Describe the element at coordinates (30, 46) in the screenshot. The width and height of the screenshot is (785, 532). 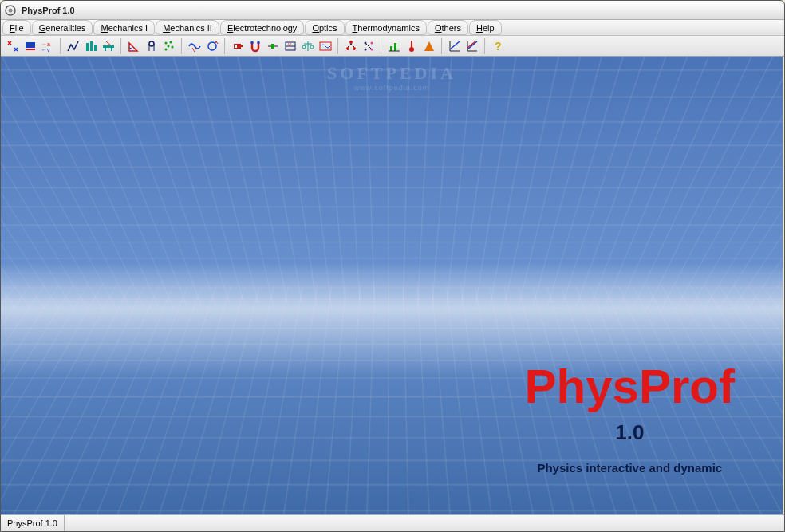
I see `stack-blue-button` at that location.